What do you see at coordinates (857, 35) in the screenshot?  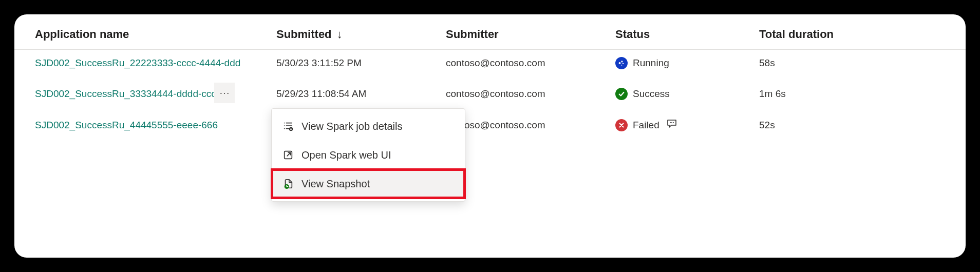 I see `col-duration: Total duration` at bounding box center [857, 35].